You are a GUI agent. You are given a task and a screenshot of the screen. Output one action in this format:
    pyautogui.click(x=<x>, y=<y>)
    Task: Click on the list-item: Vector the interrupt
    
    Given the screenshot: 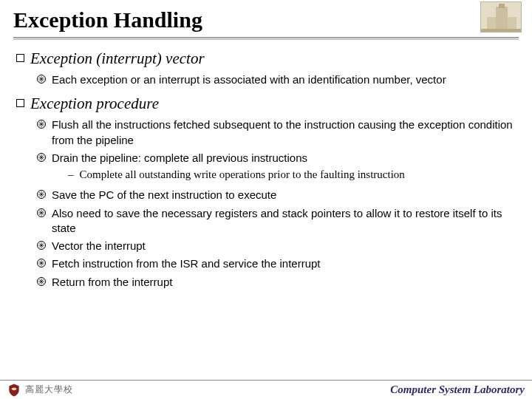 What is the action you would take?
    pyautogui.click(x=276, y=246)
    